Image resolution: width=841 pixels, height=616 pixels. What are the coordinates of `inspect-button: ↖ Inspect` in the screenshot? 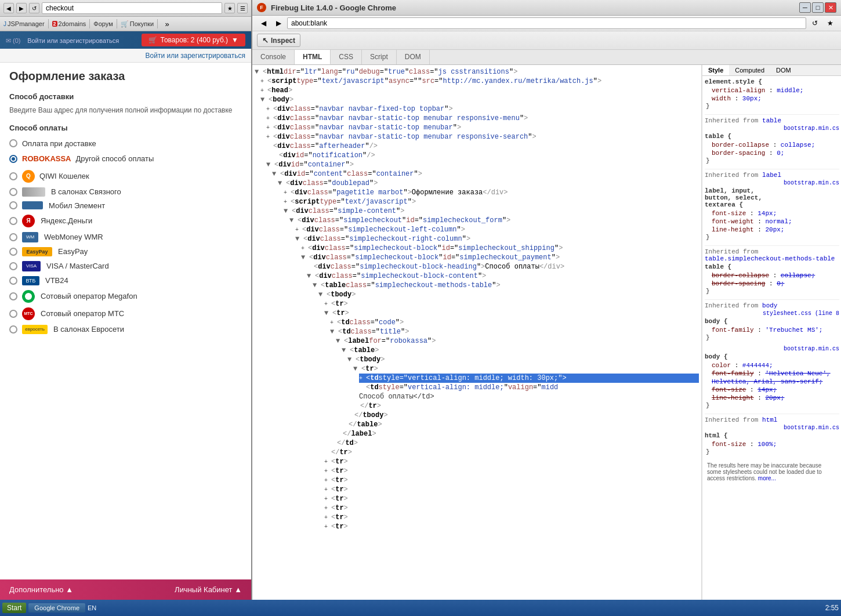 It's located at (278, 41).